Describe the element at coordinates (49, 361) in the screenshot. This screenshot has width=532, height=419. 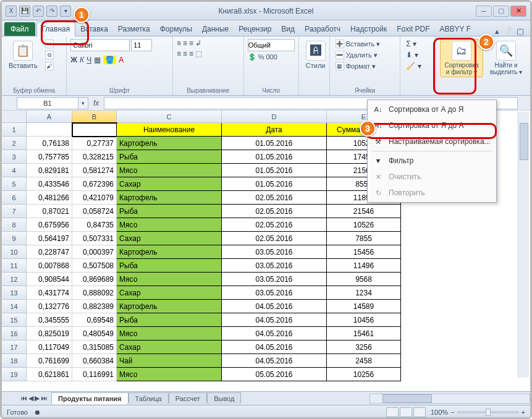
I see `cell: 0,761699` at that location.